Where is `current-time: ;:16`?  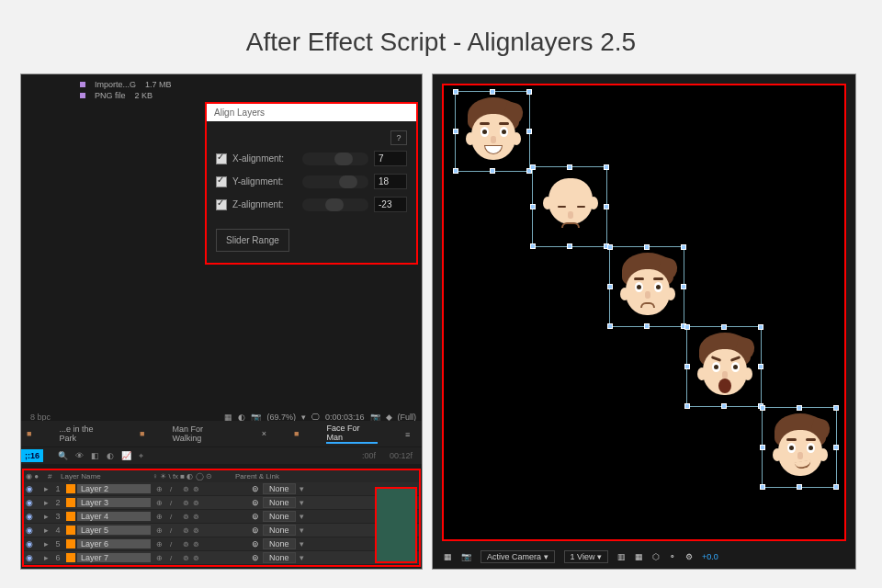
current-time: ;:16 is located at coordinates (32, 456).